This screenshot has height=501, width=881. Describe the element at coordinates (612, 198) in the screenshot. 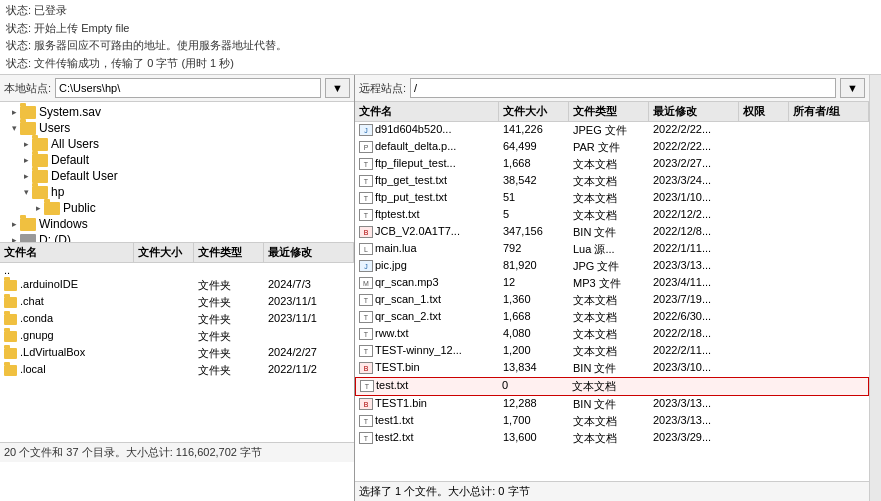

I see `list-item: Tftp_put_test.txt 51 文本文档 2023/1/10...` at that location.